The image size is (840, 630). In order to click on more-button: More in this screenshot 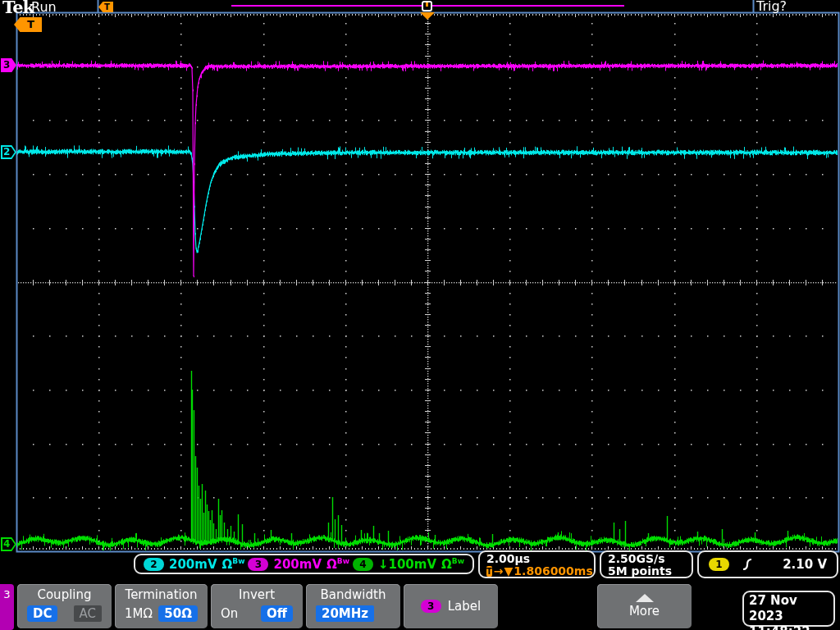, I will do `click(645, 606)`.